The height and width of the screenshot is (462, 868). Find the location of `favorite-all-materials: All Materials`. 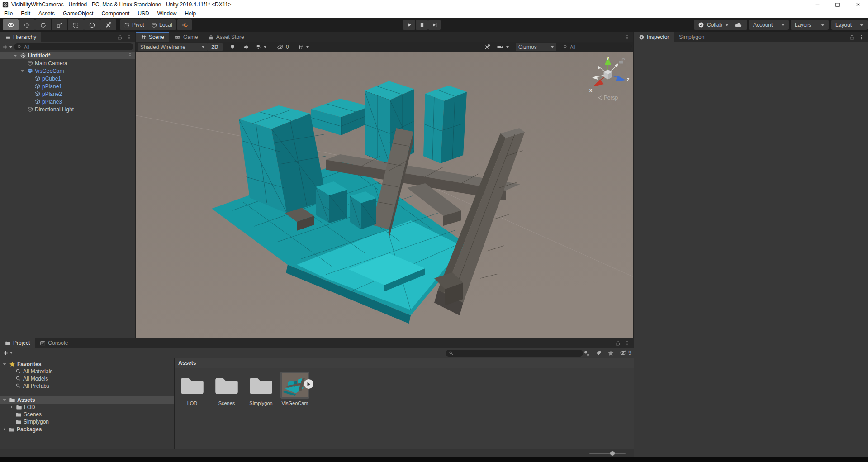

favorite-all-materials: All Materials is located at coordinates (87, 371).